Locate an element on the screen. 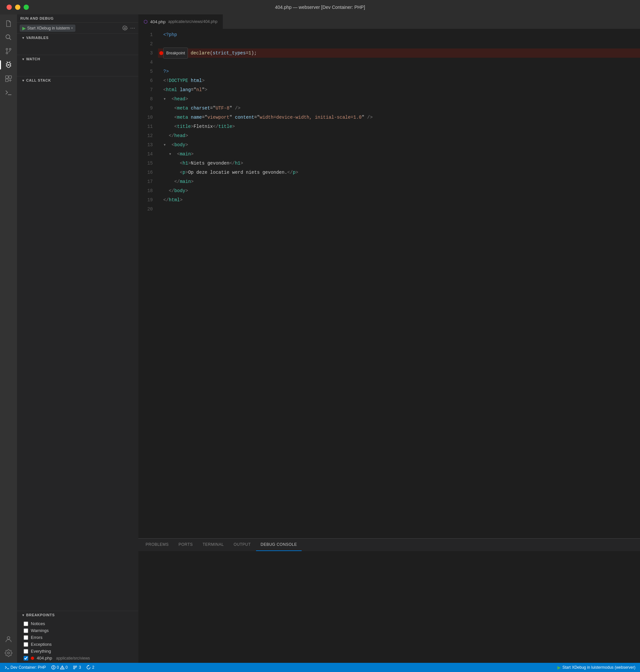 The image size is (640, 672). breakpoint-checkbox-errors is located at coordinates (26, 638).